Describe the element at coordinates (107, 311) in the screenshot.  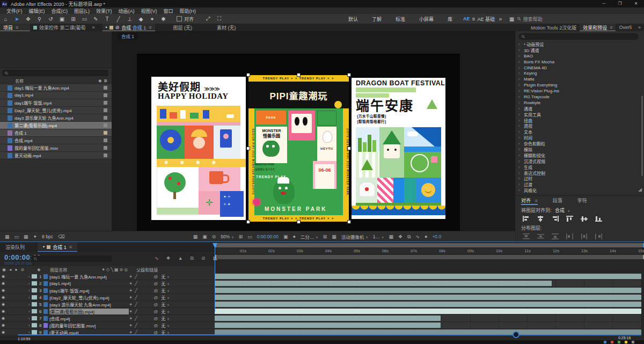
I see `layer-row: ◉ › 6 [第二课(葡萄乐园).mp4] ✦╱ @ 无 ∨` at that location.